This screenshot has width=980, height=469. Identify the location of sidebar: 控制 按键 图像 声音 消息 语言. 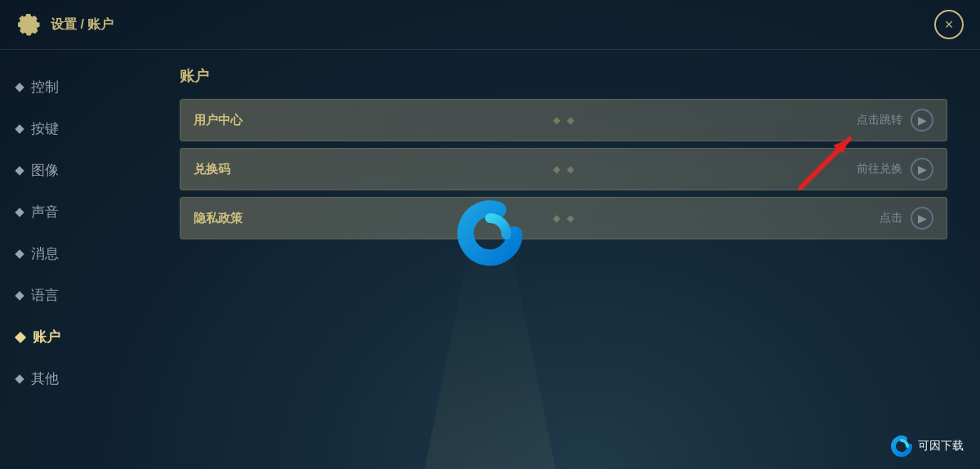
(82, 260).